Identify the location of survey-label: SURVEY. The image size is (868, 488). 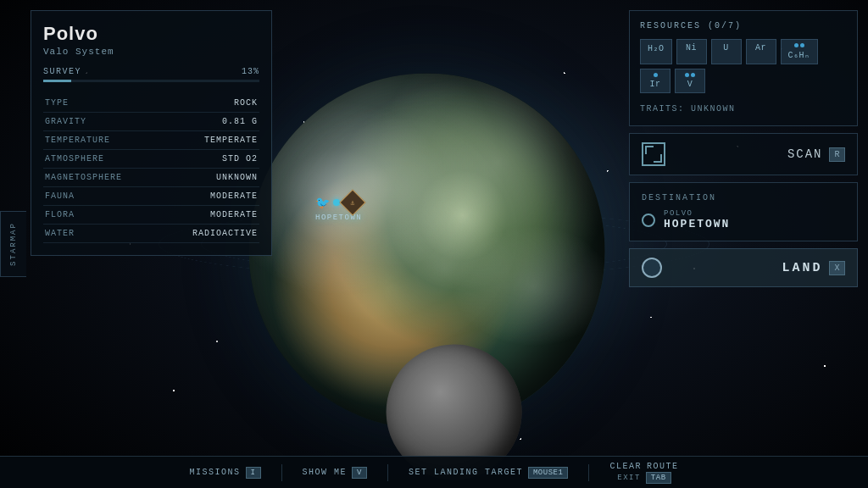
(63, 71).